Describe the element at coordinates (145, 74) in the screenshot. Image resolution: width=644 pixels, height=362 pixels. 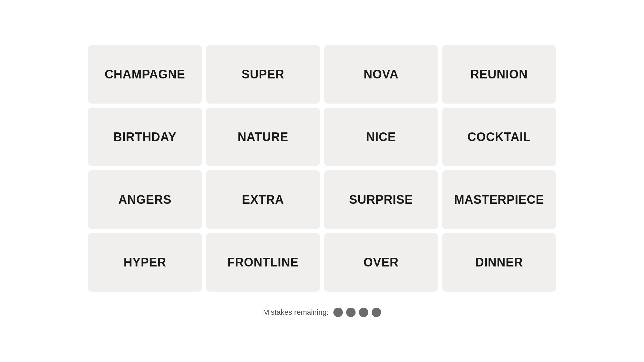
I see `grid-cell: CHAMPAGNE` at that location.